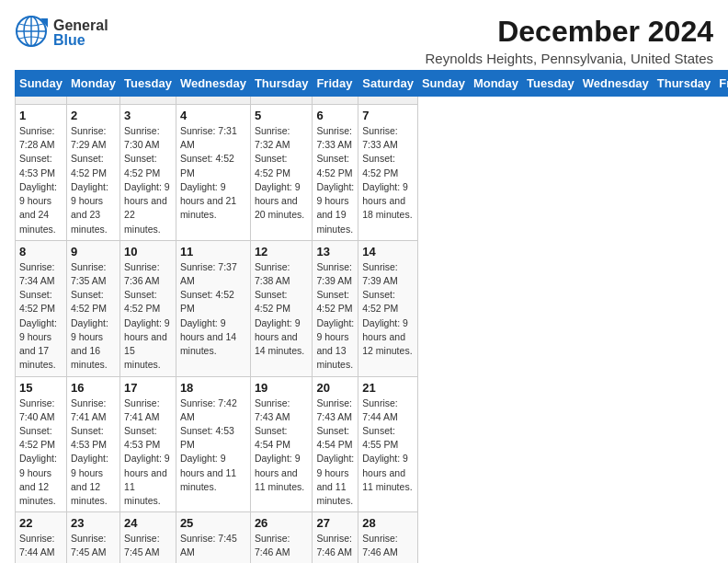 Image resolution: width=728 pixels, height=563 pixels. Describe the element at coordinates (336, 173) in the screenshot. I see `calendar-cell: 6Sunrise: 7:33 AMSunset: 4:52 PMDaylight…` at that location.